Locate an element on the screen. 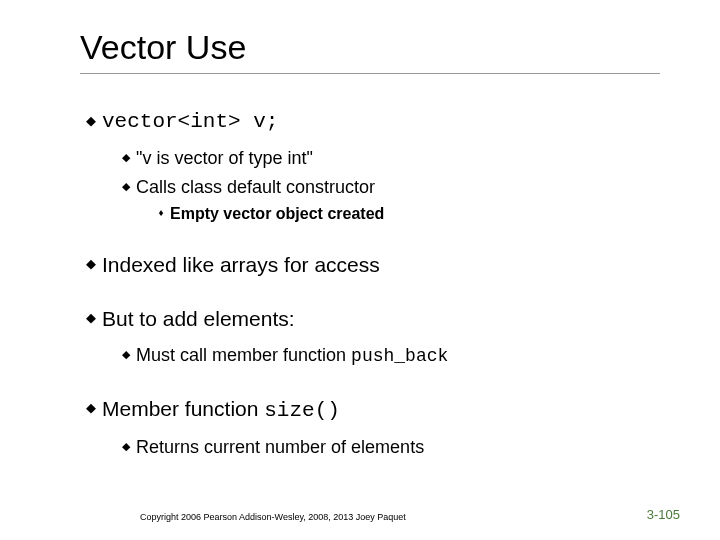 This screenshot has width=720, height=540. bullet-1-2-1: ♦ Empty vector object created is located at coordinates (406, 214).